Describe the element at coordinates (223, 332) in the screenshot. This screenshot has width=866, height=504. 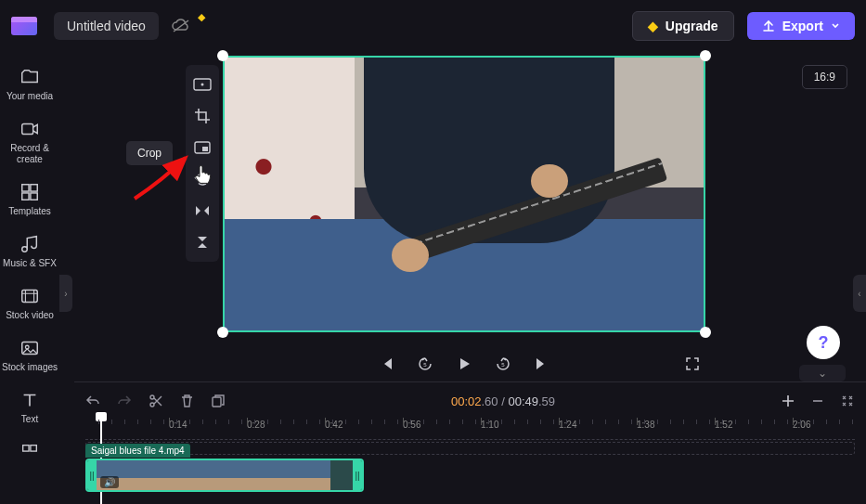
I see `resize-handle-bl` at that location.